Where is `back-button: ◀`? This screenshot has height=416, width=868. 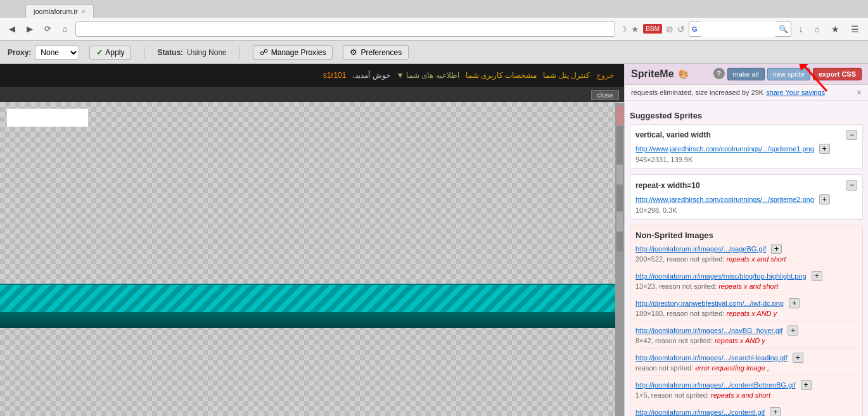 back-button: ◀ is located at coordinates (12, 29).